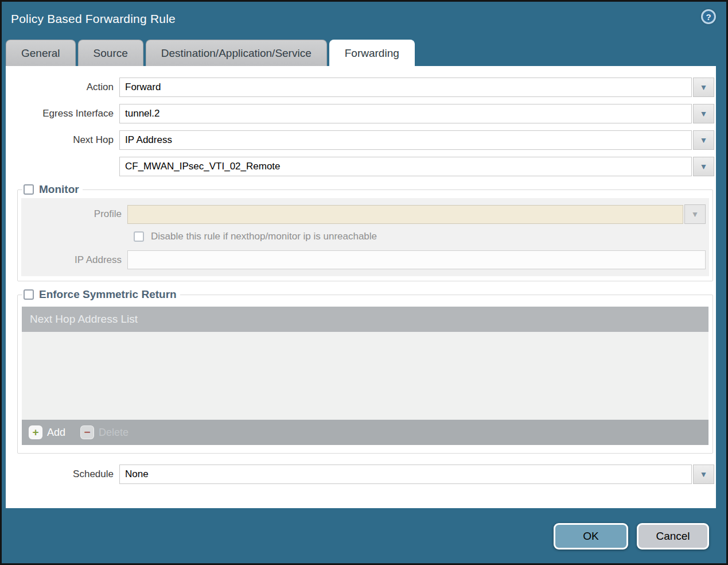 This screenshot has width=728, height=565. Describe the element at coordinates (416, 474) in the screenshot. I see `schedule-combo: None ▼` at that location.